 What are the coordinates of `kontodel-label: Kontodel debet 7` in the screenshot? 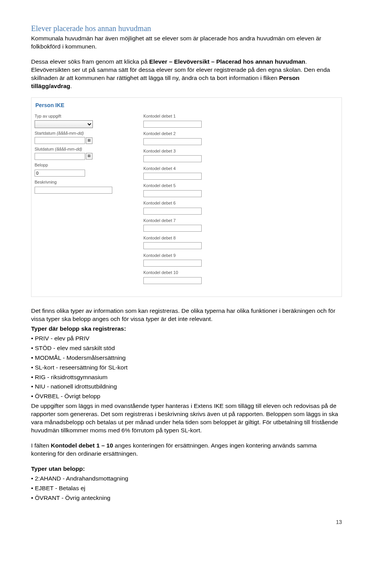 It's located at (188, 220).